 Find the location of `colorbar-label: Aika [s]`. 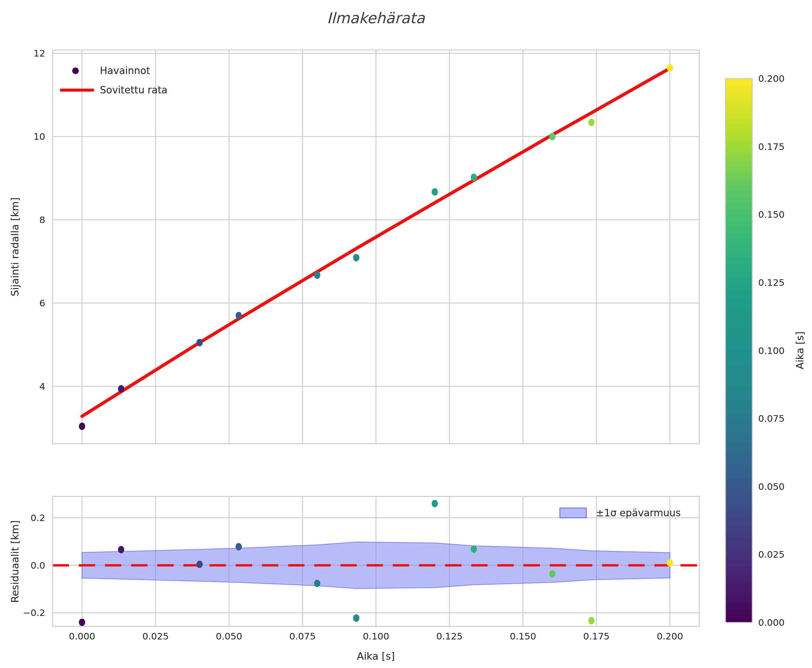

colorbar-label: Aika [s] is located at coordinates (800, 350).